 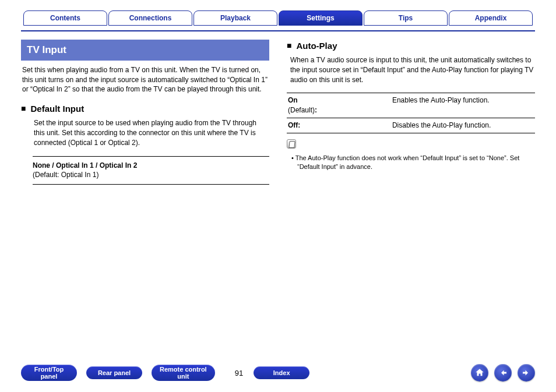 I want to click on option-value: Disables the Auto-Play function., so click(x=463, y=125).